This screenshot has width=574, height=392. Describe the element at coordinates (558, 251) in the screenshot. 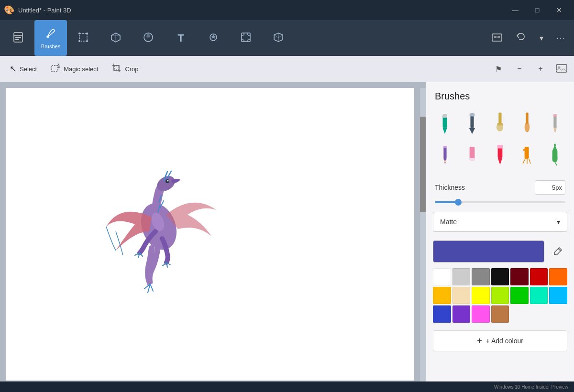

I see `eyedropper-button` at that location.